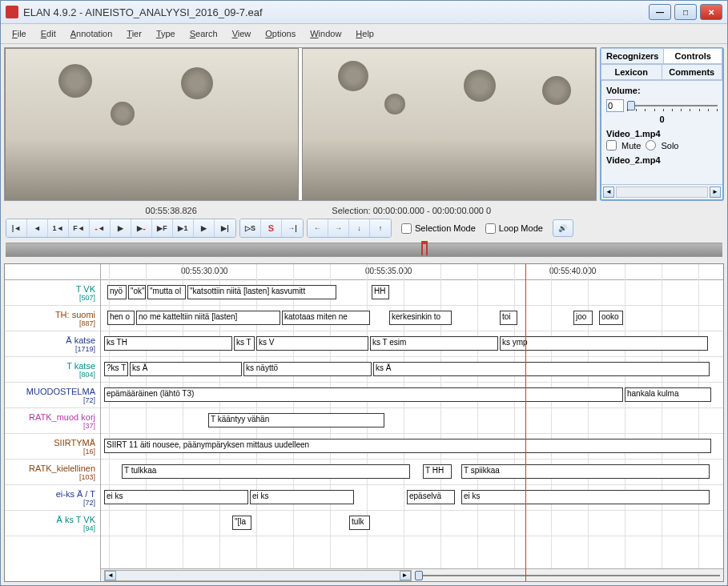  What do you see at coordinates (204, 228) in the screenshot?
I see `next-scroll-button: ▶` at bounding box center [204, 228].